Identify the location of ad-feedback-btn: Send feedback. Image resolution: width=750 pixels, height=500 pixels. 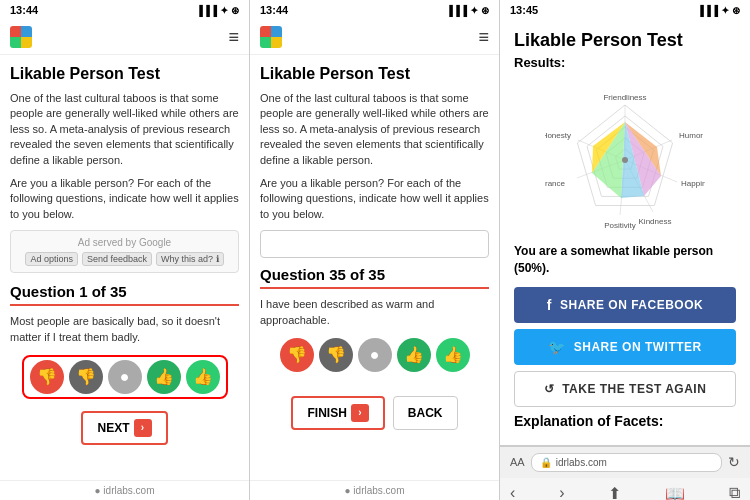
(117, 259).